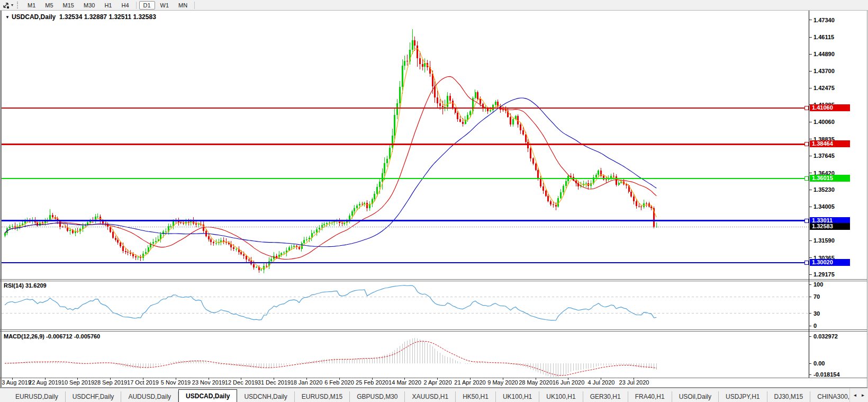  Describe the element at coordinates (307, 382) in the screenshot. I see `date-axis-label: 18 Jan 2020` at that location.